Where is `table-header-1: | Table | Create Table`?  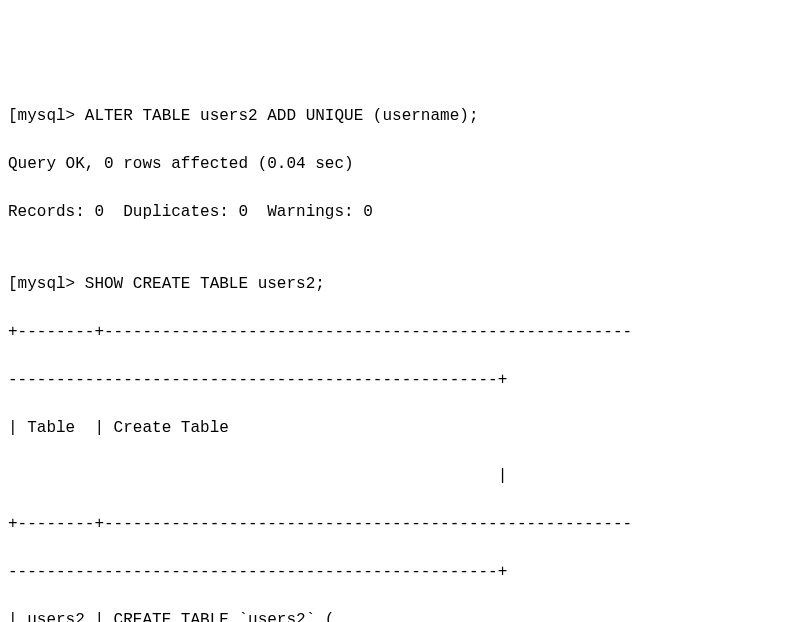 table-header-1: | Table | Create Table is located at coordinates (403, 428).